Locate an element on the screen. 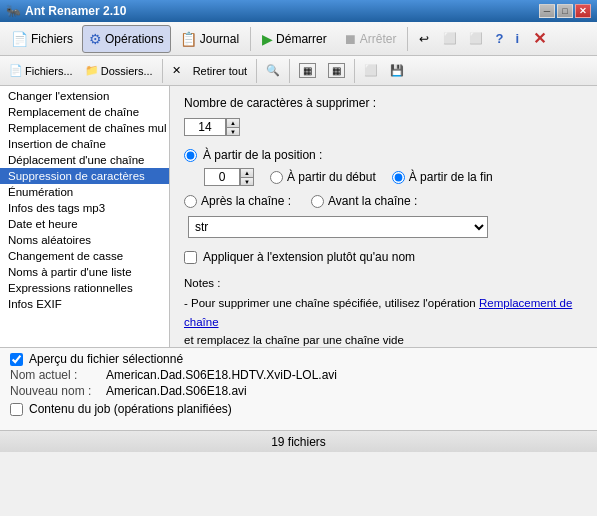 The image size is (597, 516). remove-icon-button: ✕ is located at coordinates (176, 71).